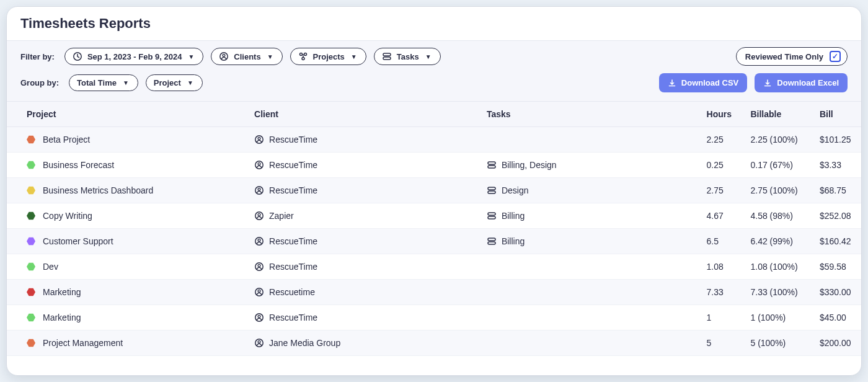  What do you see at coordinates (408, 57) in the screenshot?
I see `filter-tasks-label: Tasks` at bounding box center [408, 57].